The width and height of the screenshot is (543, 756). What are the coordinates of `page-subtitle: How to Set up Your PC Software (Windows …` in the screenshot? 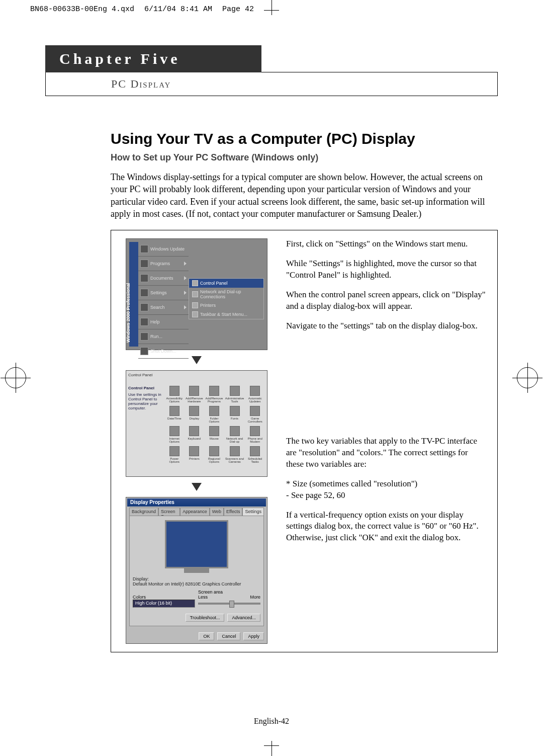 It's located at (304, 158).